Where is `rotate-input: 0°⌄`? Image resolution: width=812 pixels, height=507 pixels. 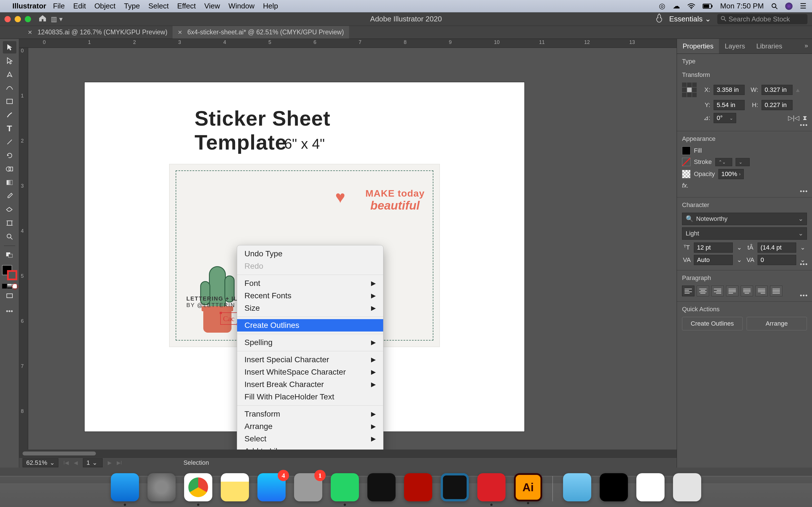
rotate-input: 0°⌄ is located at coordinates (725, 118).